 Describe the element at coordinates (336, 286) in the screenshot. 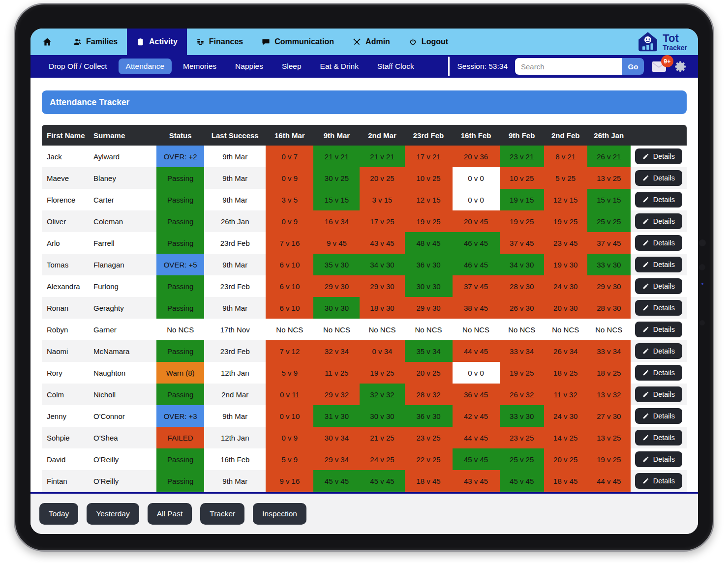

I see `attendance-cell-9th-mar: 29 v 30` at that location.